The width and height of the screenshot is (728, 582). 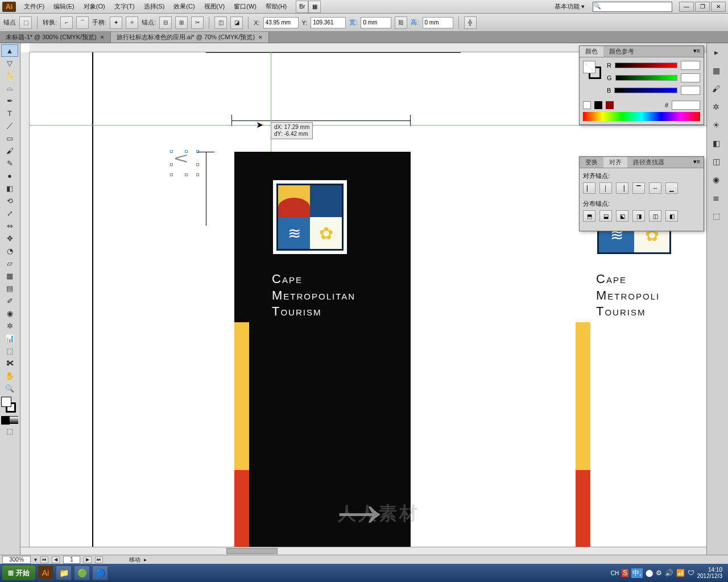 What do you see at coordinates (10, 326) in the screenshot?
I see `symbol-sprayer-tool-icon: ✲` at bounding box center [10, 326].